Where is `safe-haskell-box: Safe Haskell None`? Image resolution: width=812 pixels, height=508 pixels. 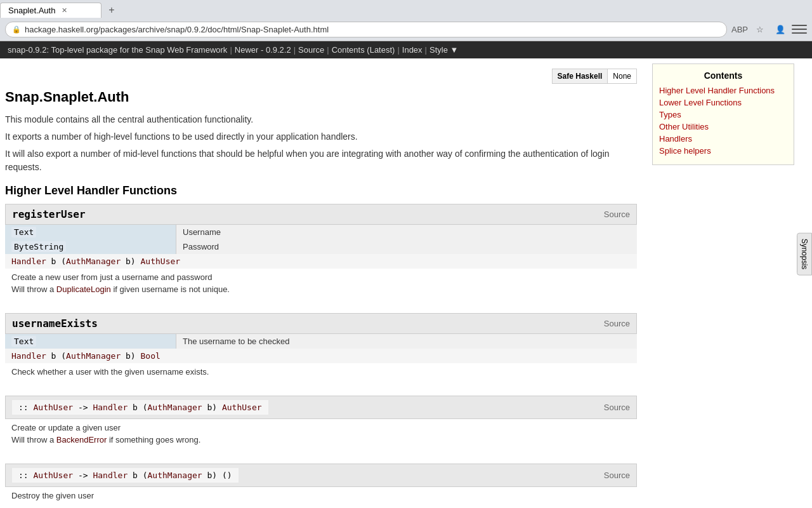
safe-haskell-box: Safe Haskell None is located at coordinates (594, 76).